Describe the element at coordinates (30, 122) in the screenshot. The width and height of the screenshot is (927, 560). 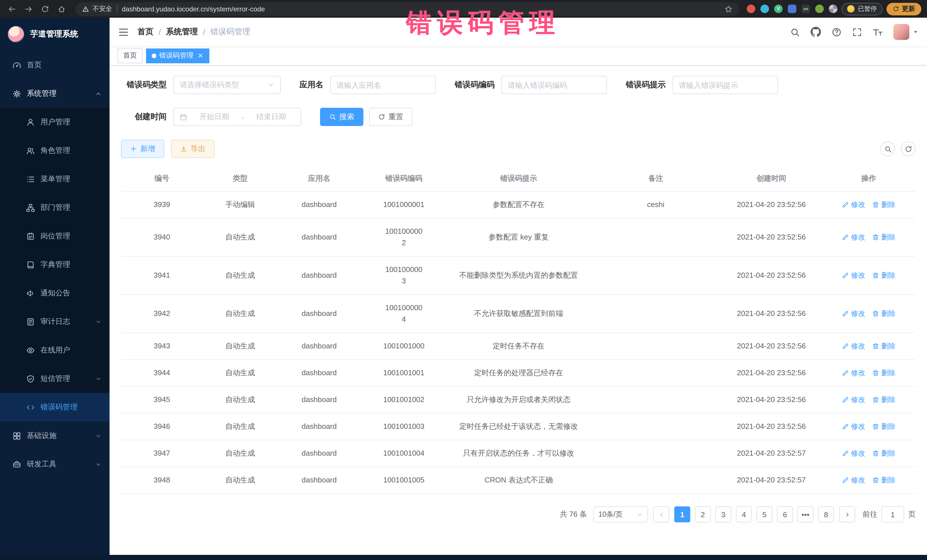
I see `user-icon` at that location.